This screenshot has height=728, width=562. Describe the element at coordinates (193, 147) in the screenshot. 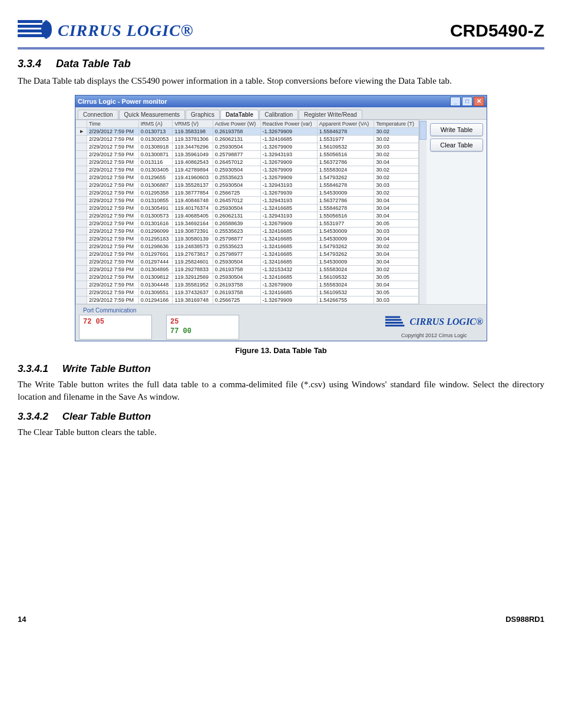

I see `table-cell: 119.34476296` at that location.